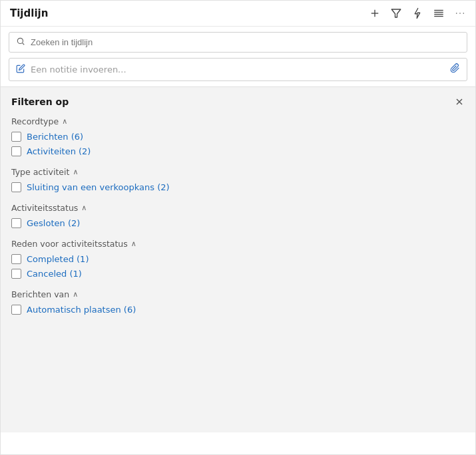 This screenshot has width=476, height=455. Describe the element at coordinates (460, 13) in the screenshot. I see `more-icon` at that location.